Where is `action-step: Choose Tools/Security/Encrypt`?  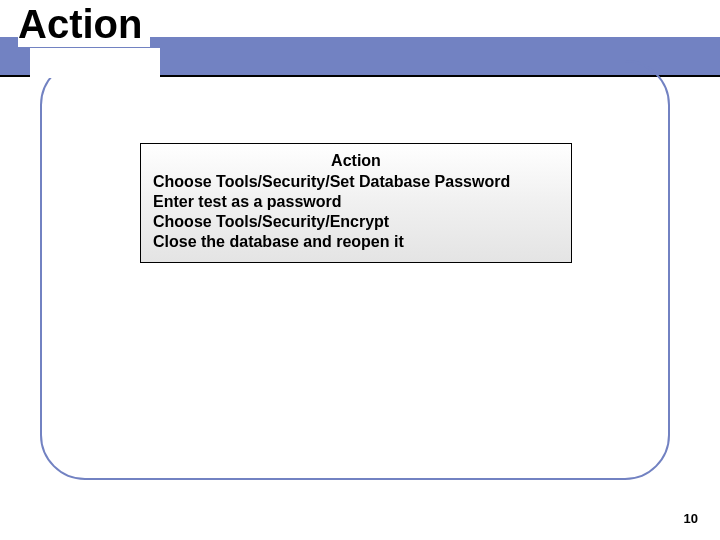
action-step: Choose Tools/Security/Encrypt is located at coordinates (356, 222).